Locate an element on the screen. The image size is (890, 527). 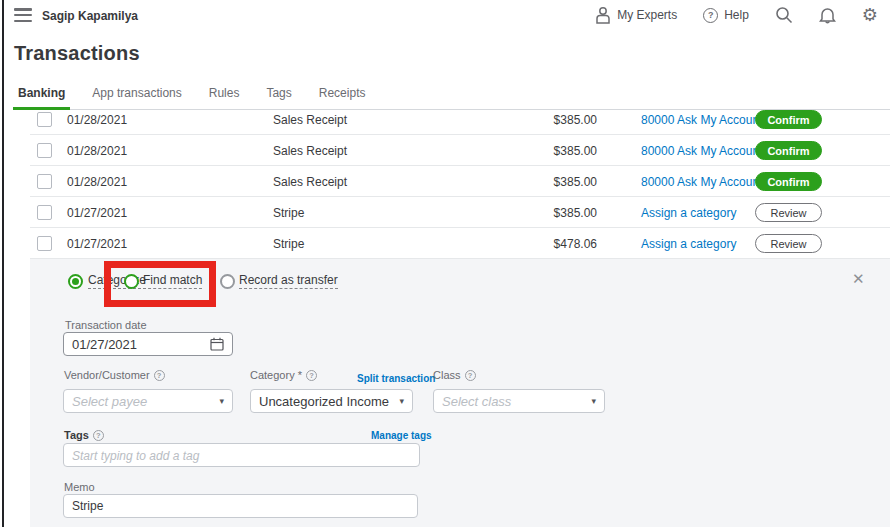
notifications-bell-icon is located at coordinates (828, 16).